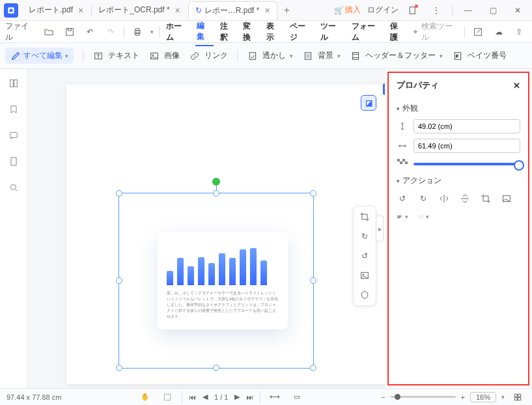 This screenshot has height=405, width=532. What do you see at coordinates (499, 32) in the screenshot?
I see `cloud-icon: ☁` at bounding box center [499, 32].